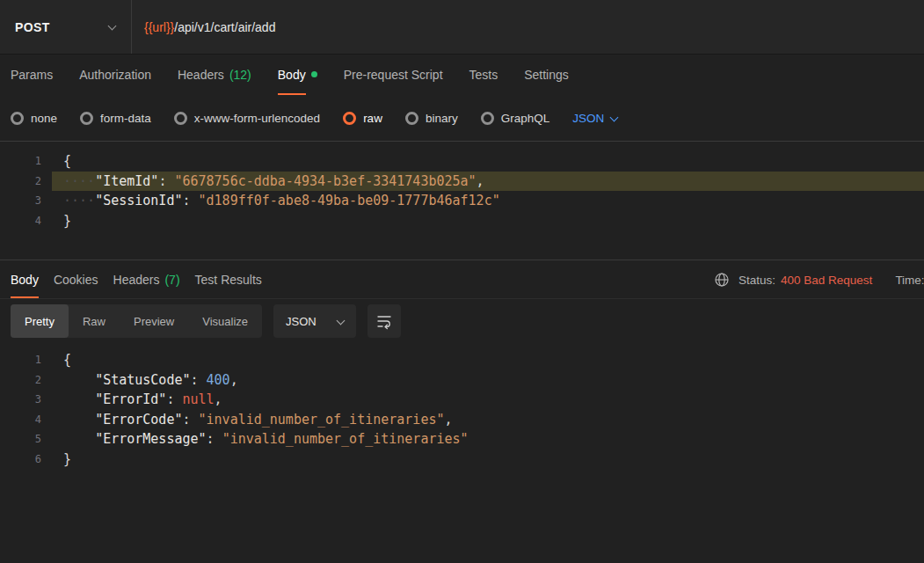  What do you see at coordinates (462, 201) in the screenshot?
I see `code-line: 3····"SessionId": "d189ff0f-abe8-49ba-be…` at bounding box center [462, 201].